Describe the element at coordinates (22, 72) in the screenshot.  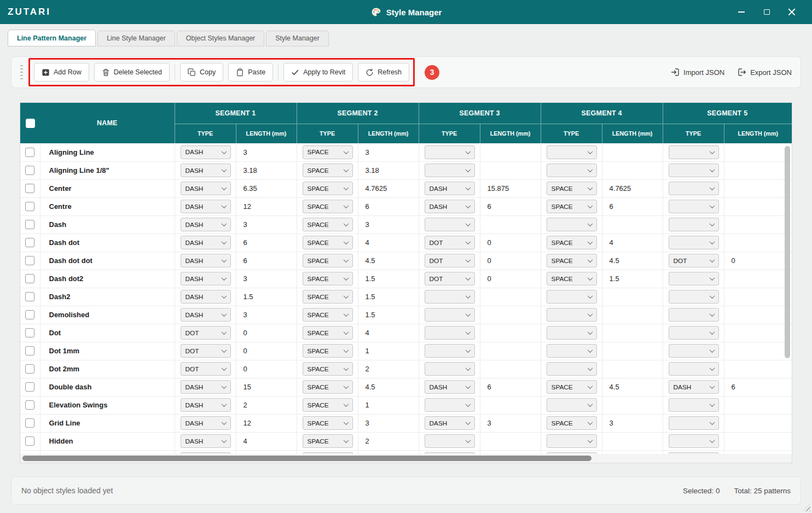
I see `drag-handle` at that location.